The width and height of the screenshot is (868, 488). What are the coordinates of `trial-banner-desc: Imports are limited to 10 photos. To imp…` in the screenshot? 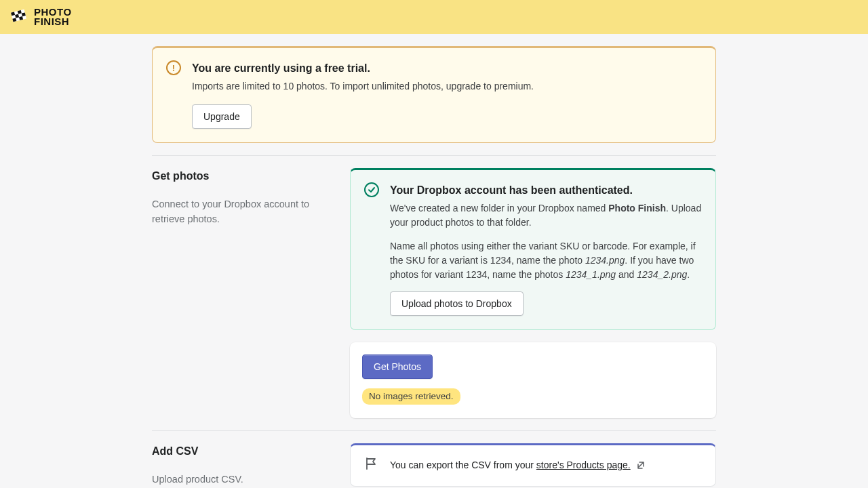 It's located at (447, 87).